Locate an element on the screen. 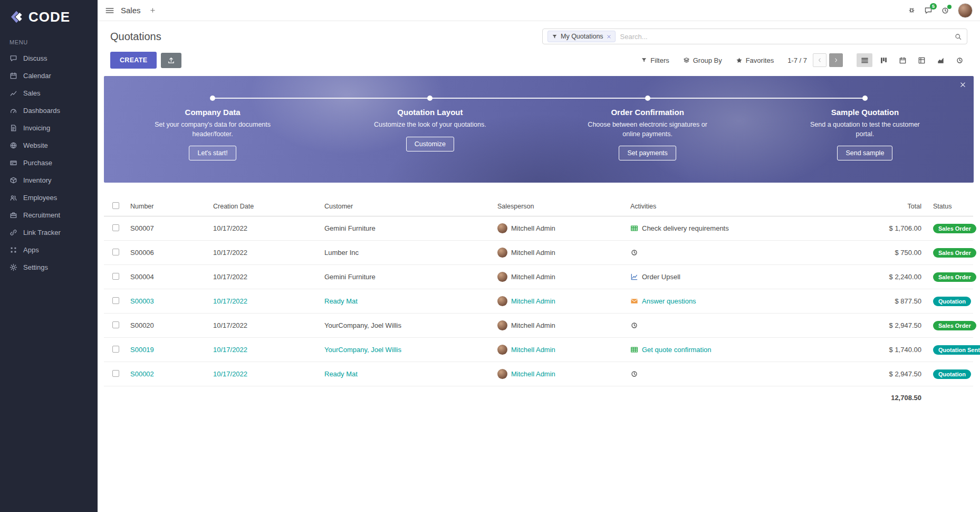 This screenshot has width=980, height=512. clock-icon is located at coordinates (634, 325).